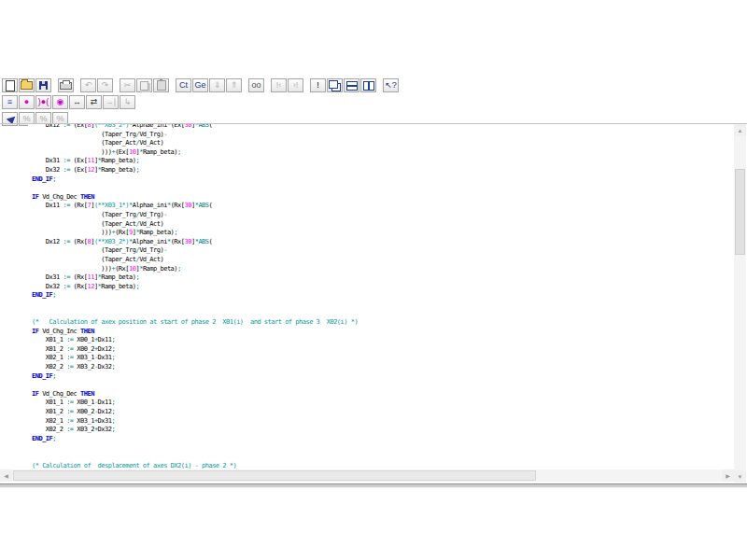 Image resolution: width=747 pixels, height=560 pixels. I want to click on open-file-button, so click(26, 86).